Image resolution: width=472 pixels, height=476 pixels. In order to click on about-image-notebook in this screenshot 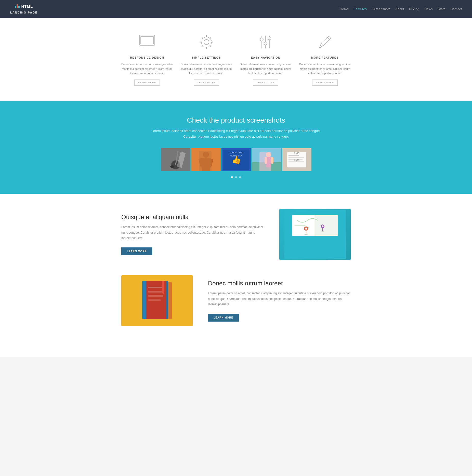, I will do `click(157, 301)`.